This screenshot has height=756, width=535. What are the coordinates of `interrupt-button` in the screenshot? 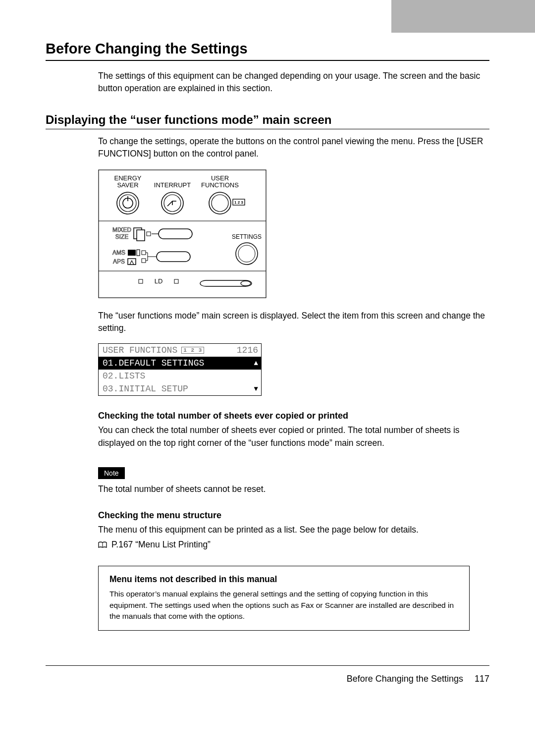 It's located at (172, 203).